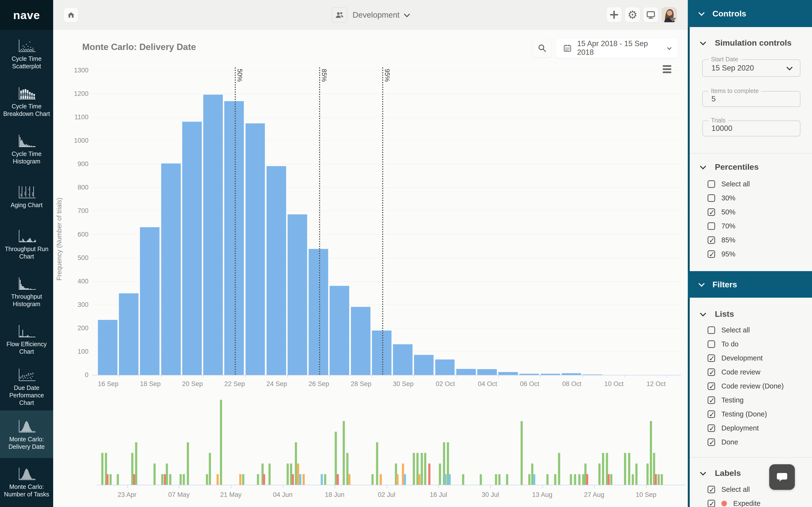  What do you see at coordinates (129, 334) in the screenshot?
I see `histogram-bar-17-sep` at bounding box center [129, 334].